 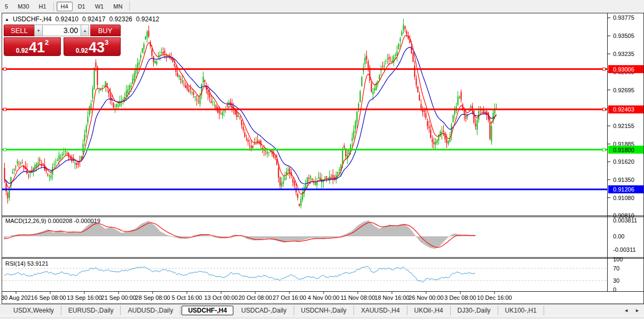 What do you see at coordinates (94, 19) in the screenshot?
I see `ohlc-high: 0.92417` at bounding box center [94, 19].